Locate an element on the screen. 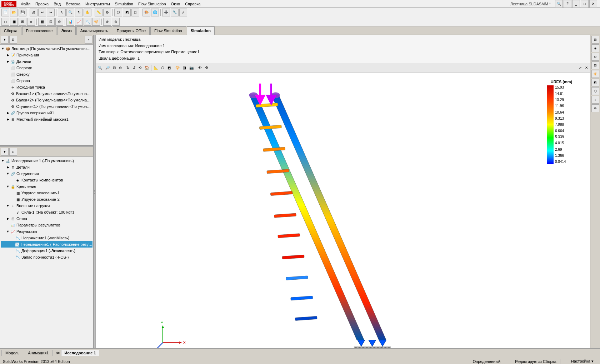 This screenshot has width=600, height=364. open-btn: 📂 is located at coordinates (14, 13).